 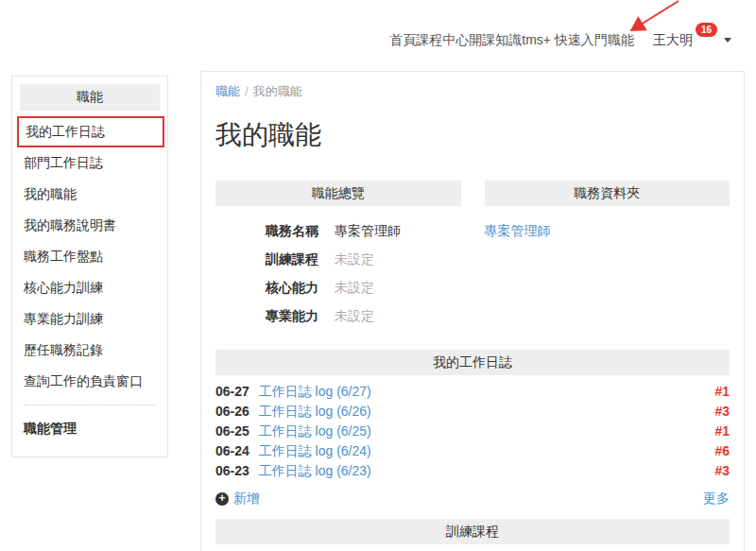 I want to click on worklog-link: 工作日誌 log (6/23), so click(x=316, y=471).